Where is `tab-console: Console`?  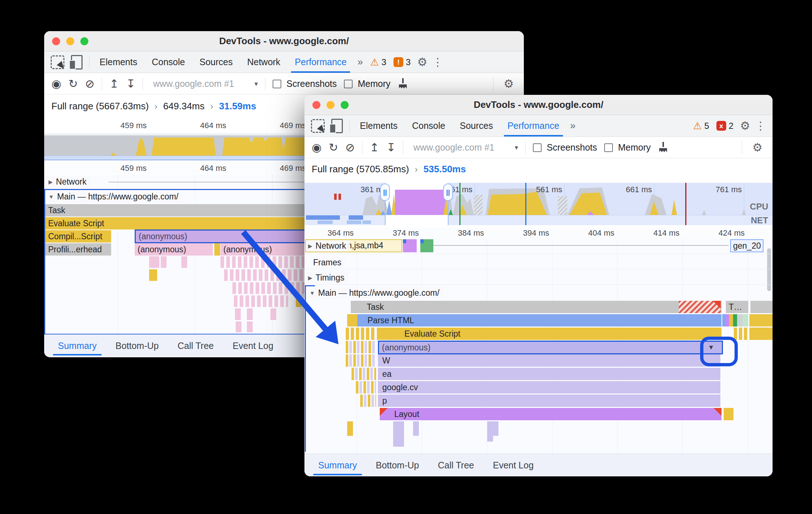 tab-console: Console is located at coordinates (168, 62).